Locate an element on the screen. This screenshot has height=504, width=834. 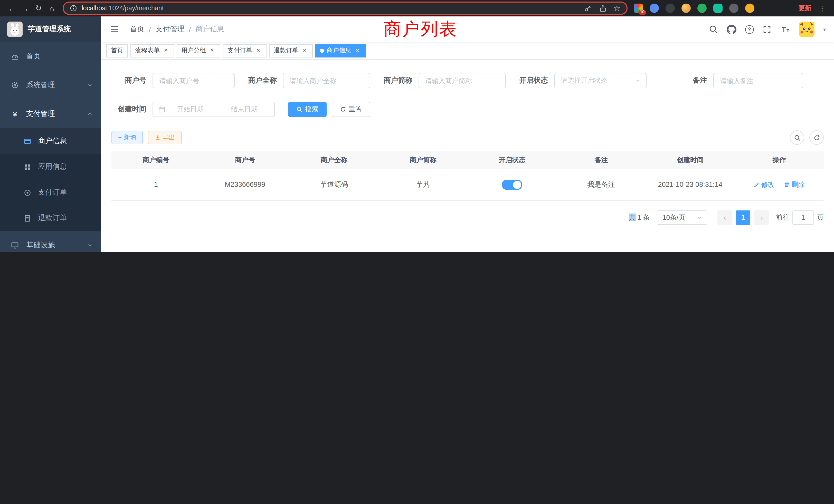
browser-back-icon: ← is located at coordinates (12, 8).